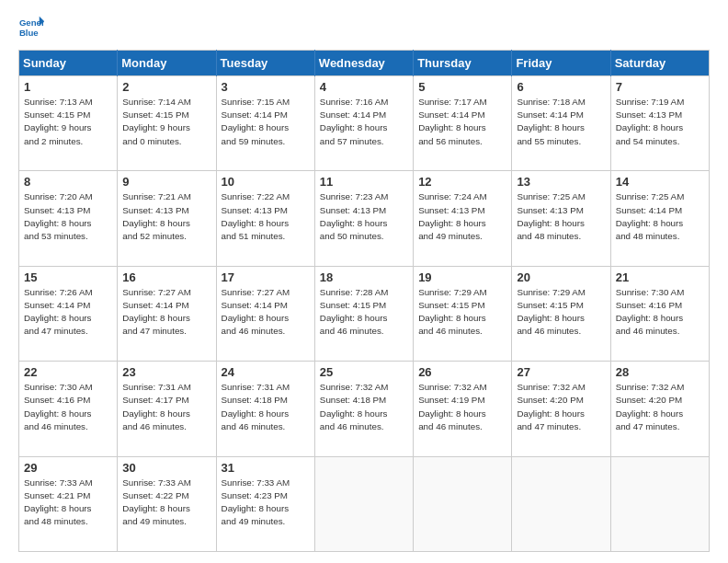 Image resolution: width=728 pixels, height=563 pixels. What do you see at coordinates (561, 219) in the screenshot?
I see `day-cell: 13Sunrise: 7:25 AM Sunset: 4:13 PM Dayli…` at bounding box center [561, 219].